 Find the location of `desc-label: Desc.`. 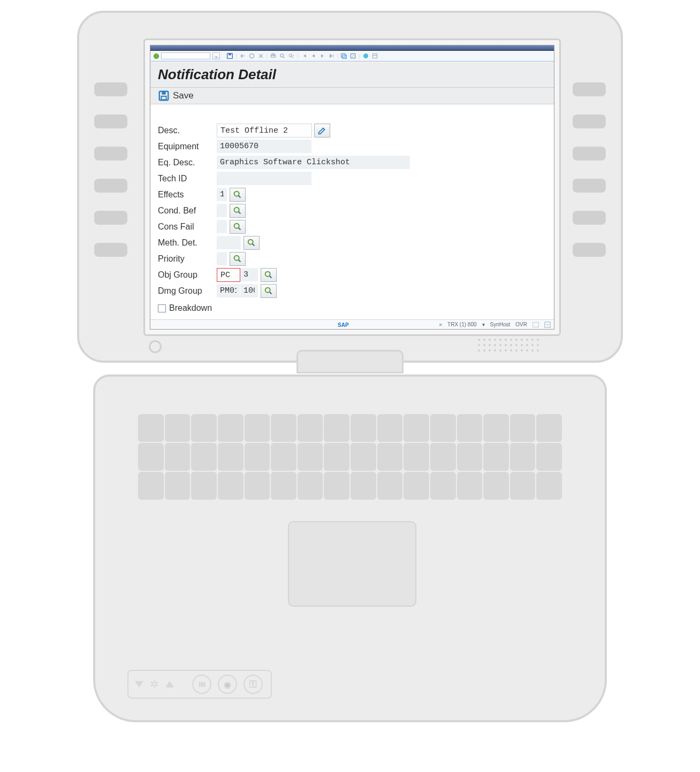

desc-label: Desc. is located at coordinates (187, 131).